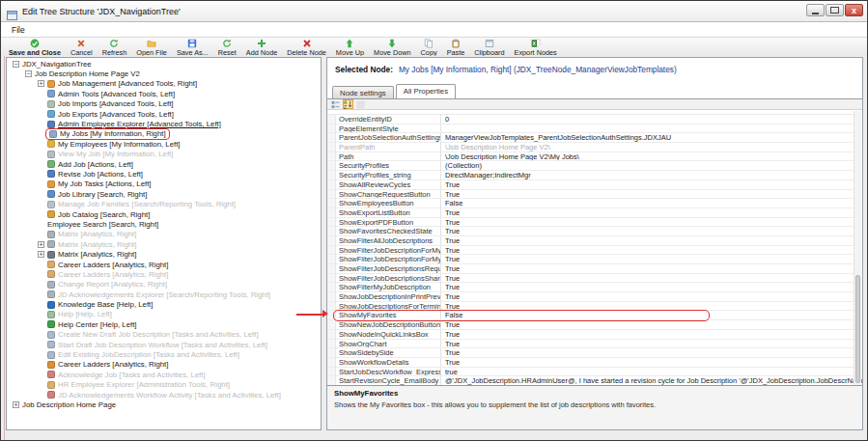  I want to click on property-value: DirectManager;IndirectMgr, so click(652, 176).